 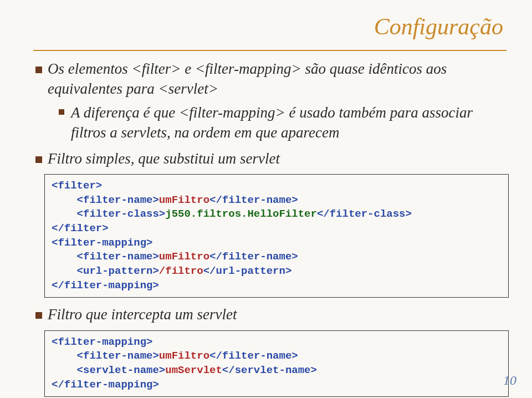 I want to click on code: </url-pattern>, so click(x=248, y=271).